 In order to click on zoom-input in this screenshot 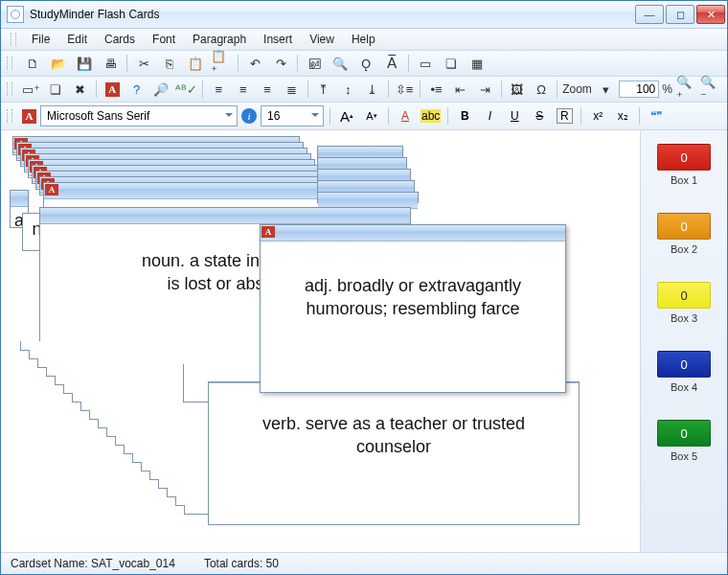, I will do `click(639, 89)`.